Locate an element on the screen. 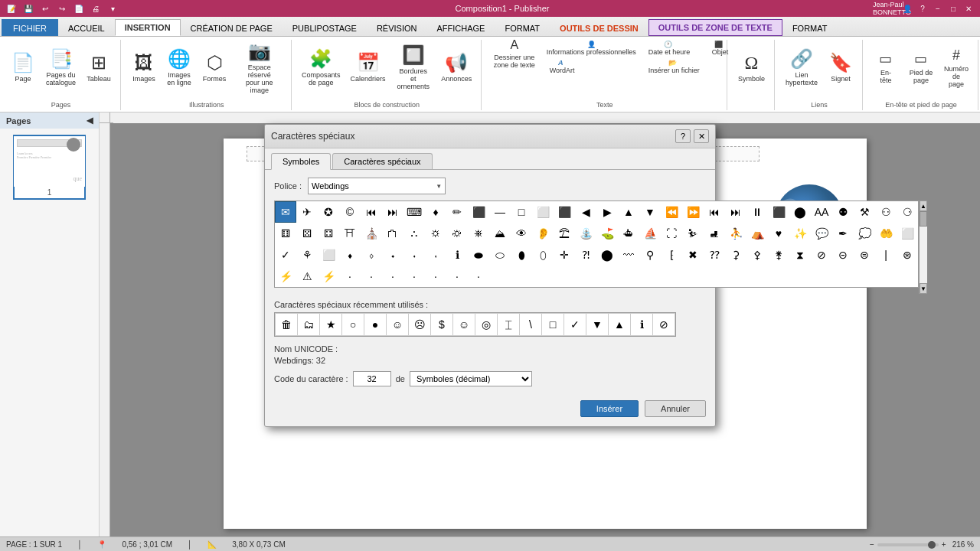 The width and height of the screenshot is (980, 551). symbol-cell: ⚃ is located at coordinates (328, 233).